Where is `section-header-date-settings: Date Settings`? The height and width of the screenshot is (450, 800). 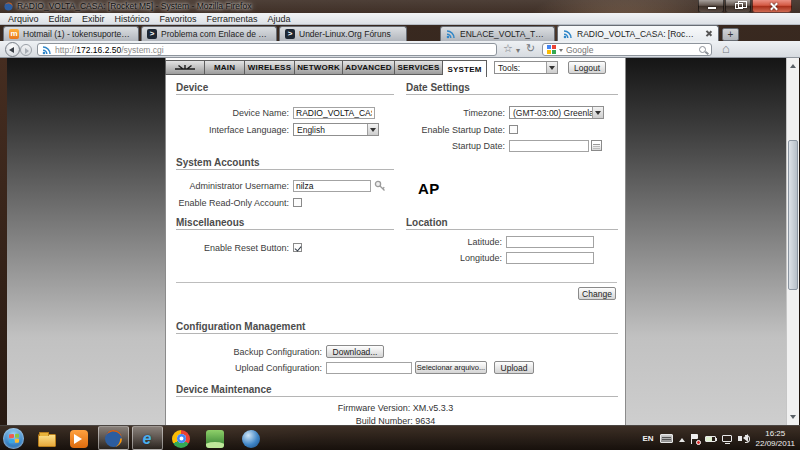
section-header-date-settings: Date Settings is located at coordinates (512, 88).